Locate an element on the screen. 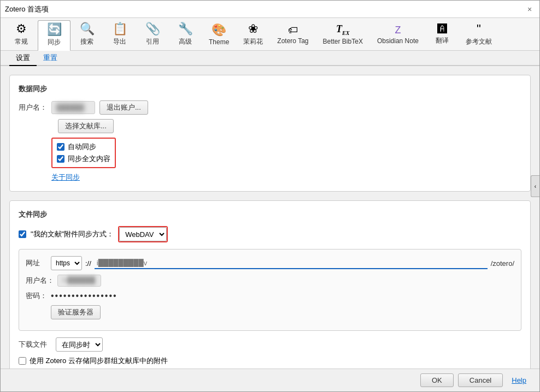 Image resolution: width=540 pixels, height=392 pixels. tab-reset: 重置 is located at coordinates (50, 58).